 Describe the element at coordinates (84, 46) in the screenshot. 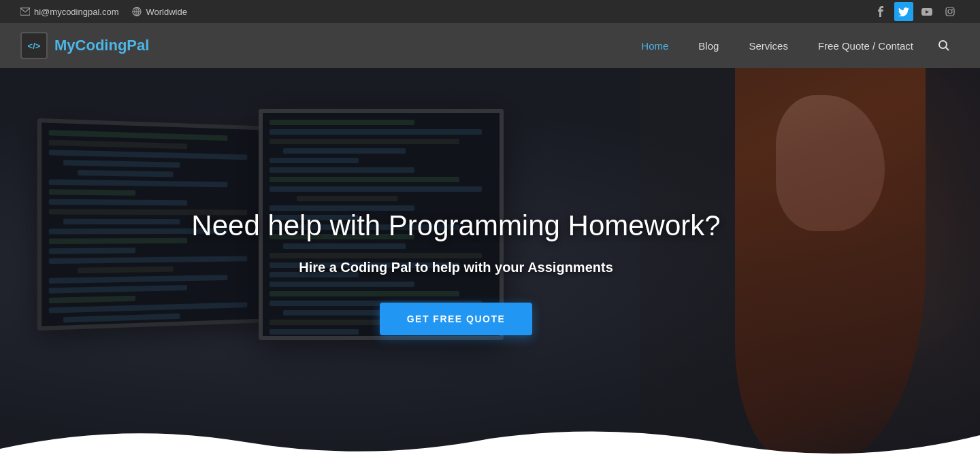

I see `logo: </> MyCodingPal` at that location.